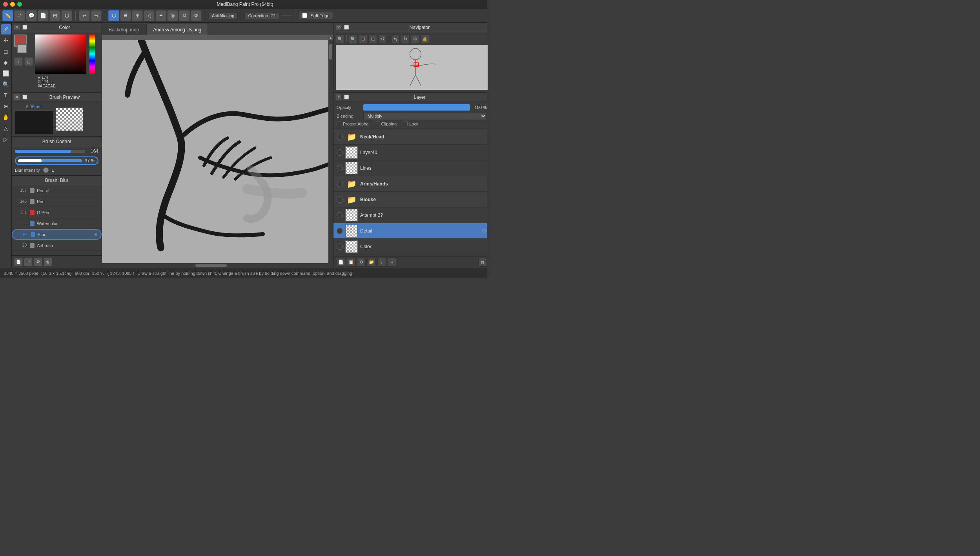 The height and width of the screenshot is (556, 980). Describe the element at coordinates (126, 16) in the screenshot. I see `straight-btn: ≡` at that location.